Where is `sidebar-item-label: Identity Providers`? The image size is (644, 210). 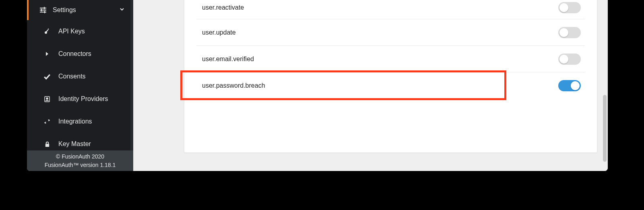 sidebar-item-label: Identity Providers is located at coordinates (83, 99).